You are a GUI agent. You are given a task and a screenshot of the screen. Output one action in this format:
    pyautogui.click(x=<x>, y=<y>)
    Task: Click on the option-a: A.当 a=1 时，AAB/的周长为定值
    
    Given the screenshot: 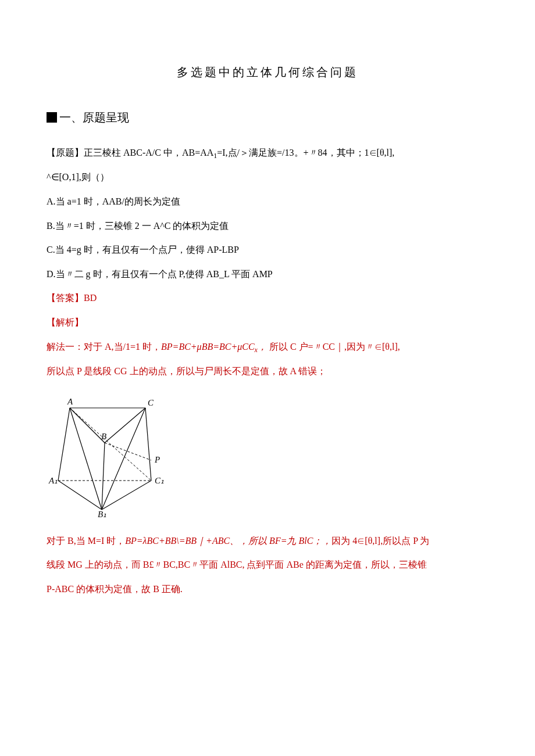 What is the action you would take?
    pyautogui.click(x=268, y=202)
    